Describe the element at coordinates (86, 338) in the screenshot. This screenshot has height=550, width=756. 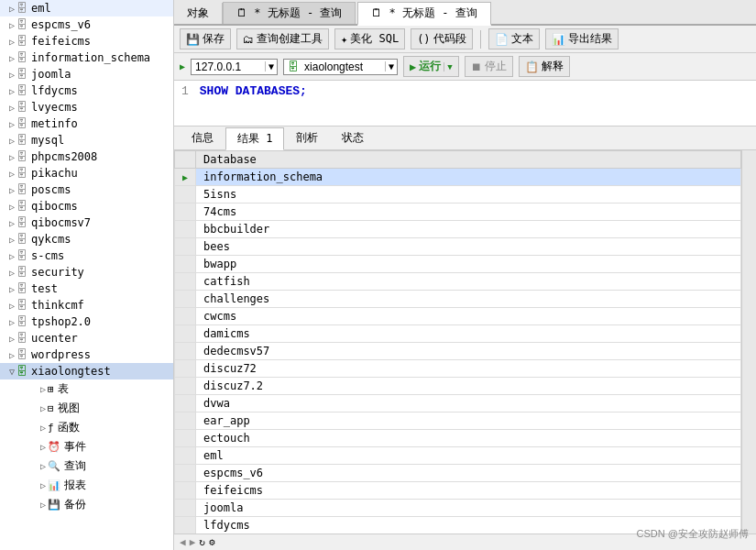
I see `sidebar-item-ucenter: ▷🗄ucenter` at that location.